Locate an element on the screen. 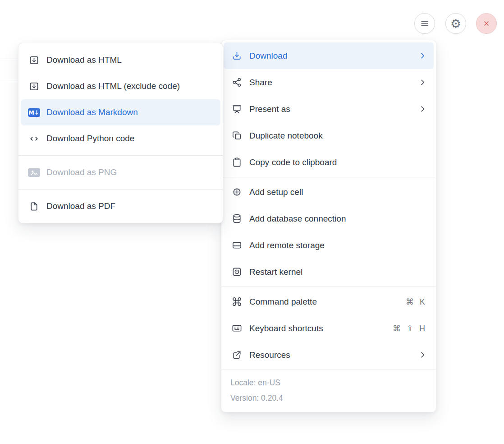  share-icon is located at coordinates (237, 82).